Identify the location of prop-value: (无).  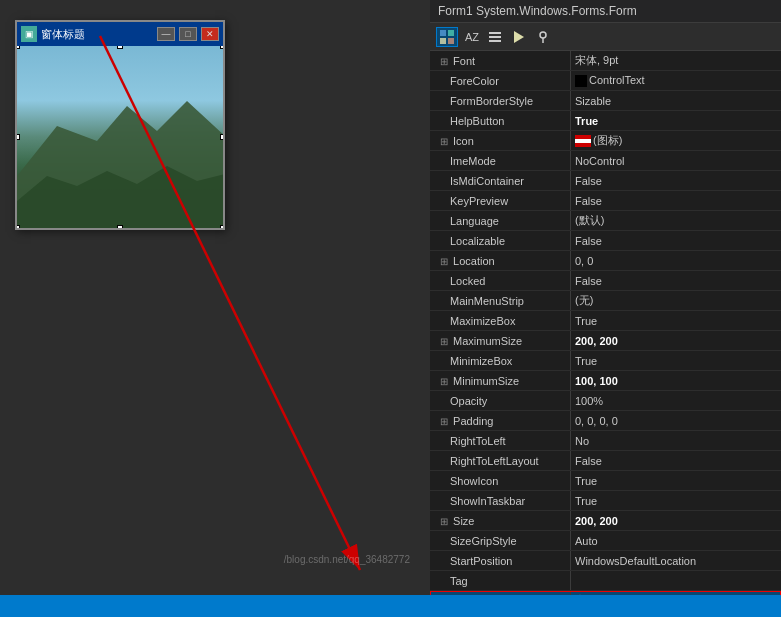
(676, 300).